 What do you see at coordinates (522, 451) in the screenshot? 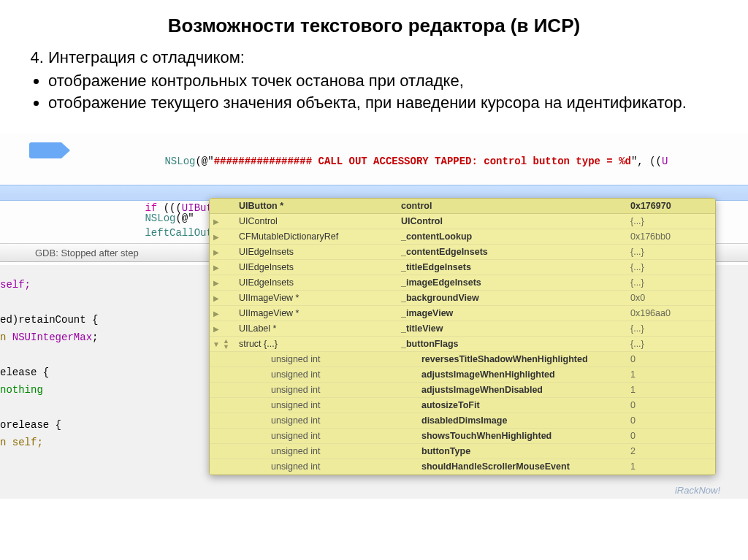
I see `popup-name: buttonType` at bounding box center [522, 451].